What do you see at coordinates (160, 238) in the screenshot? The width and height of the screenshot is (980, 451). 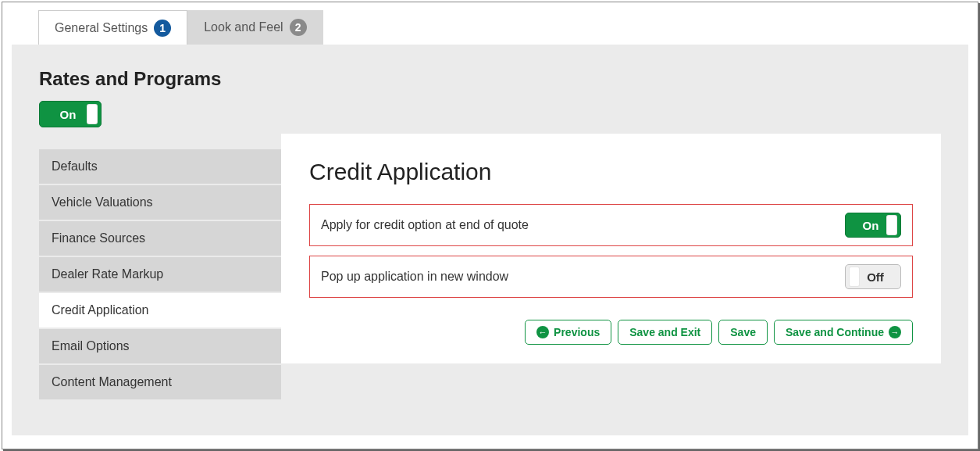 I see `sidebar-item-finance-sources: Finance Sources` at bounding box center [160, 238].